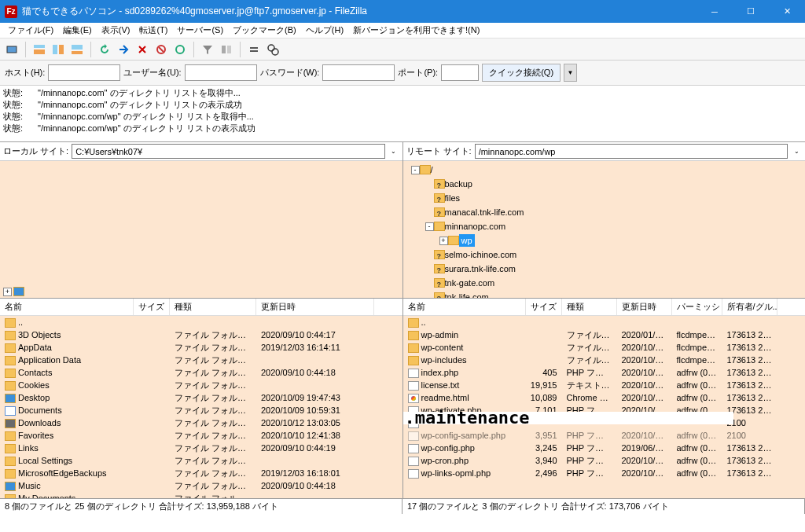 The image size is (805, 532). I want to click on file-row: wp-includesファイル フォ...2020/10/07 12:...fl…, so click(605, 360).